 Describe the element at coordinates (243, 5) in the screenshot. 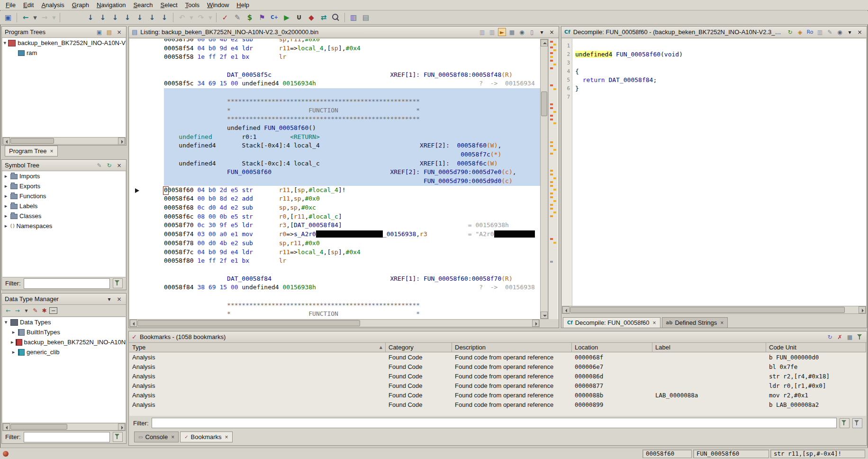

I see `menu-help: Help` at that location.